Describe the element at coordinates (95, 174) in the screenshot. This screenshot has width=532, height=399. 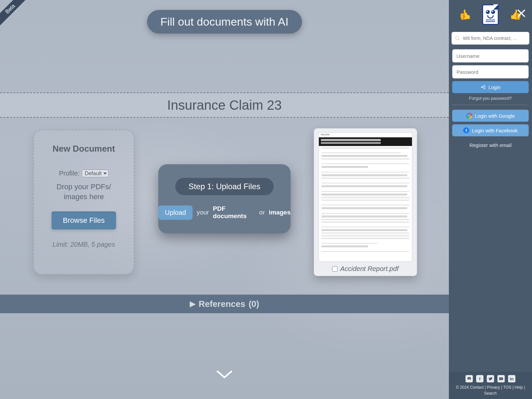
I see `profile-select: Default` at that location.